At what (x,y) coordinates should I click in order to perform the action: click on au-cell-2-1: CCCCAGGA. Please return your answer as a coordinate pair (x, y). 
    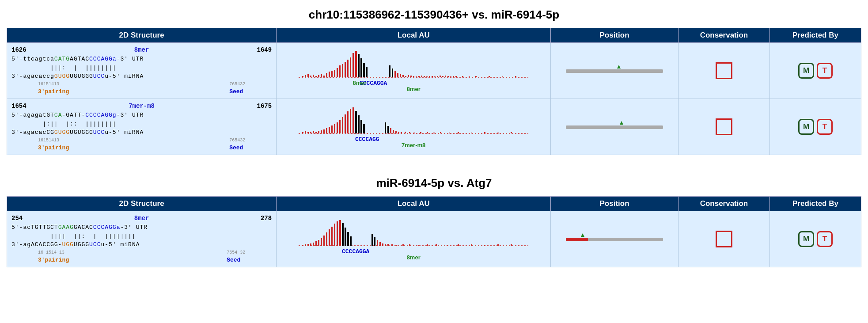
    Looking at the image, I should click on (413, 239).